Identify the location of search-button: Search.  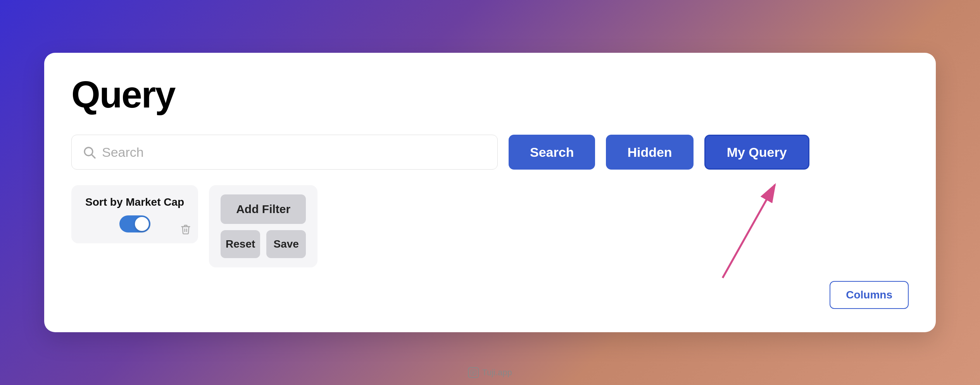
(552, 152).